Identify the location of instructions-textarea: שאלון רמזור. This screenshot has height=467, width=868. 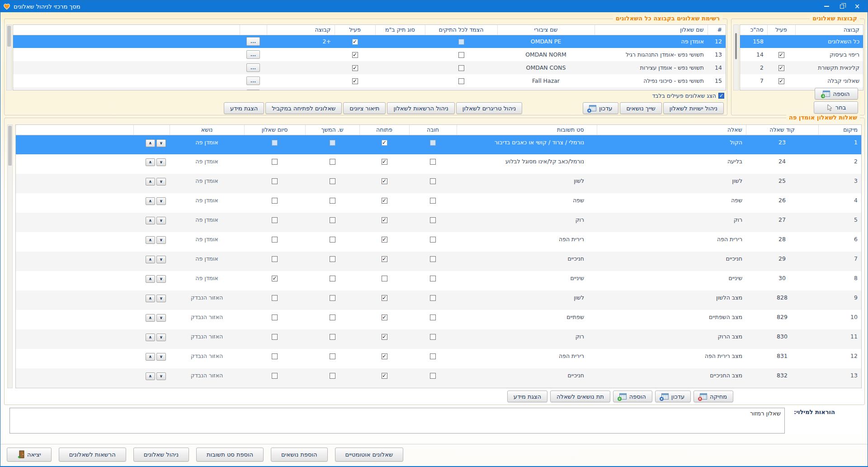
(397, 421).